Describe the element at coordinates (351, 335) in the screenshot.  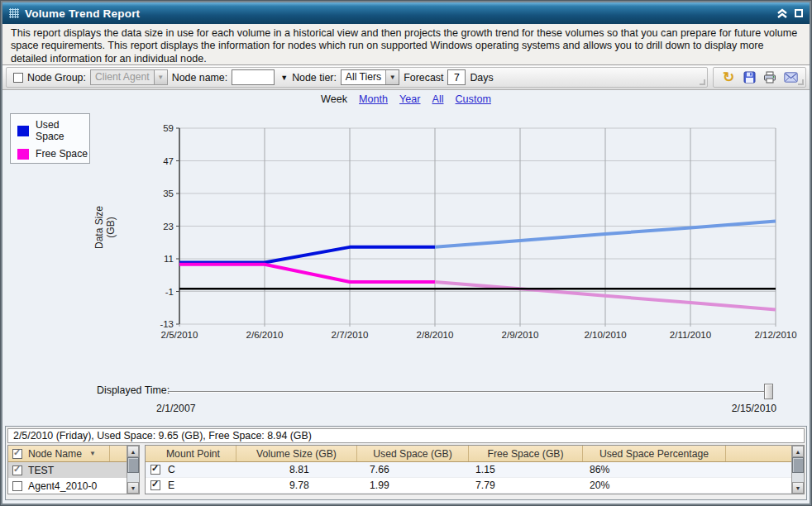
I see `x-tick-label: 2/7/2010` at that location.